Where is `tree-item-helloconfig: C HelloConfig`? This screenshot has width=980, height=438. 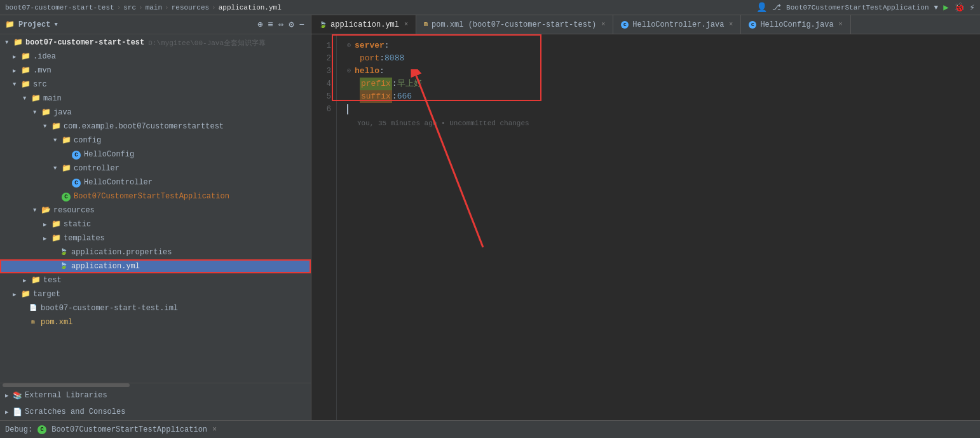 tree-item-helloconfig: C HelloConfig is located at coordinates (155, 154).